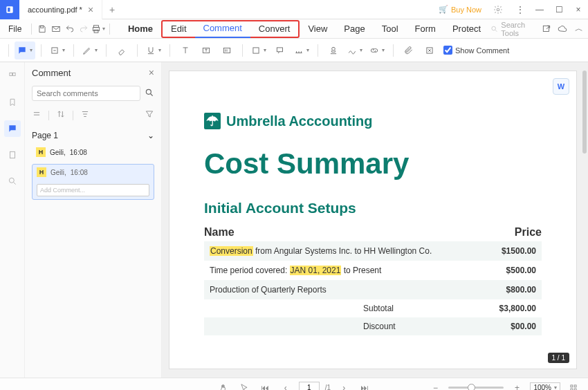  What do you see at coordinates (112, 10) in the screenshot?
I see `add-tab-button: +` at bounding box center [112, 10].